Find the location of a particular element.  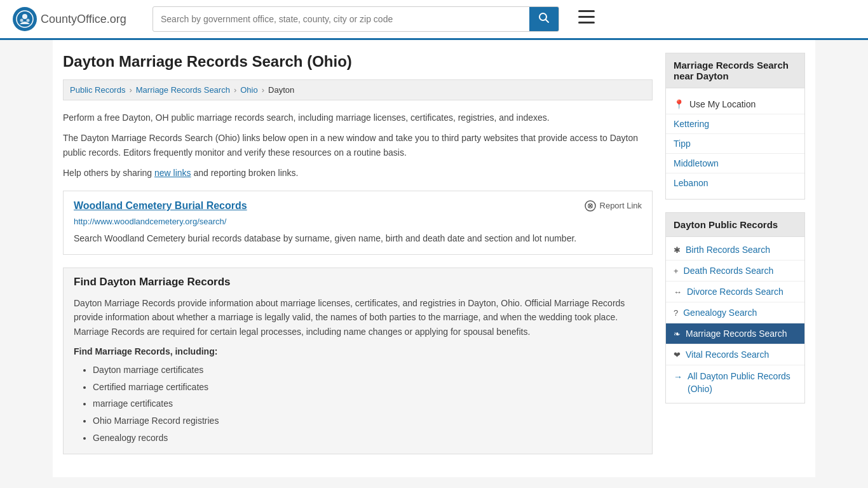

record-item-label: Vital Records Search is located at coordinates (727, 355).